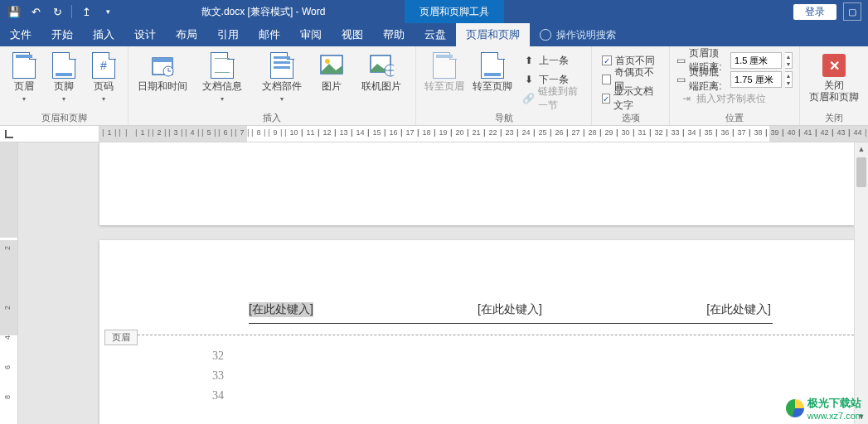 The image size is (868, 424). I want to click on group-close: ✕ 关闭 页眉和页脚 关闭, so click(834, 86).